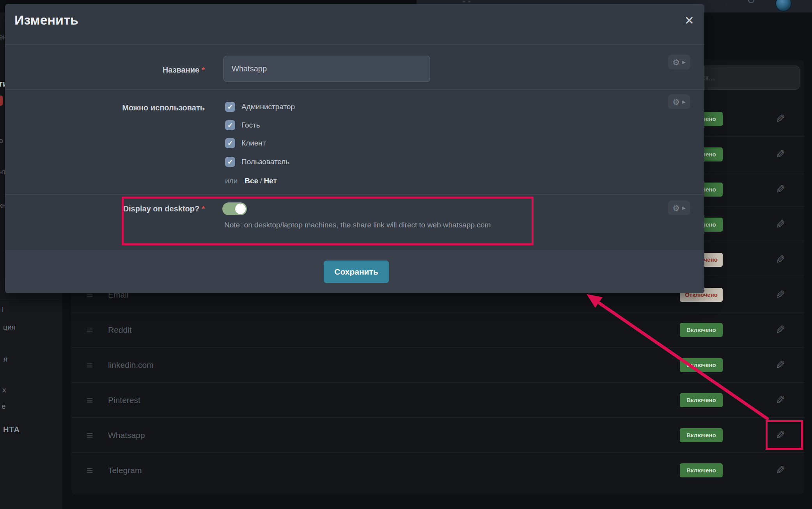 The image size is (812, 509). What do you see at coordinates (254, 143) in the screenshot?
I see `role-label: Клиент` at bounding box center [254, 143].